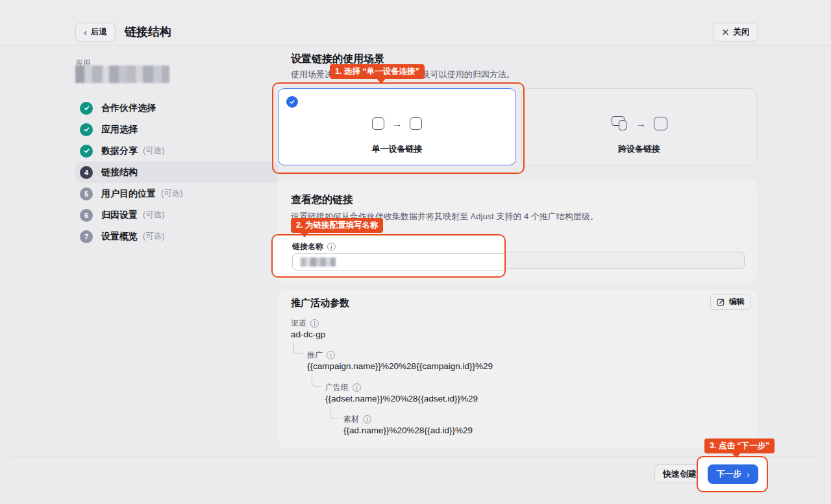  What do you see at coordinates (399, 128) in the screenshot?
I see `guide-highlight-single-device` at bounding box center [399, 128].